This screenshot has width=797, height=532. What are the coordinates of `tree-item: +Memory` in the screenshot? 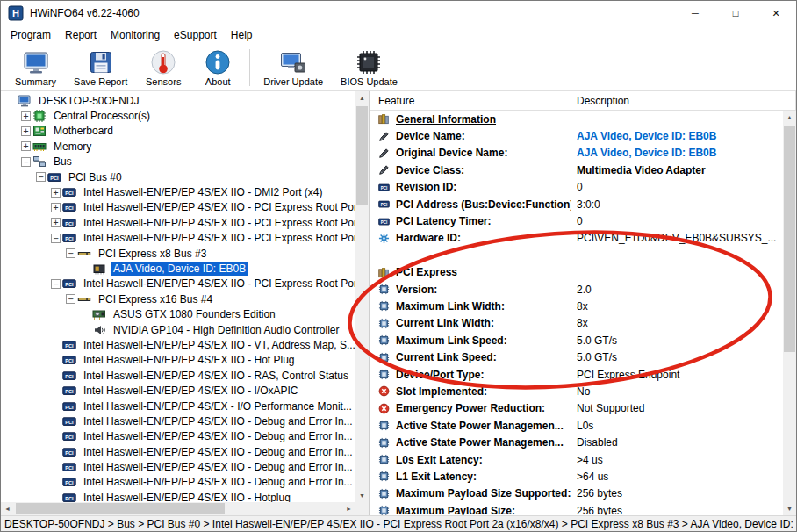 It's located at (178, 146).